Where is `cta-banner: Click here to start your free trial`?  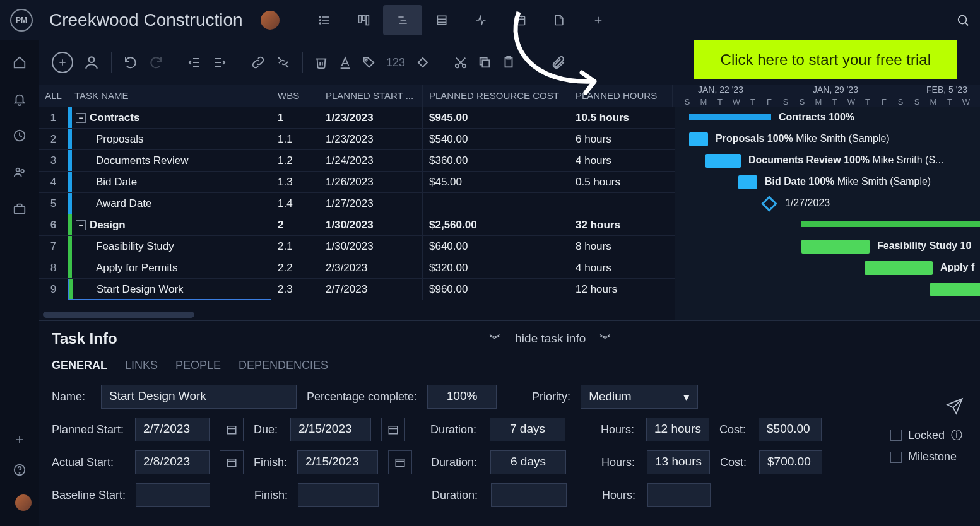 cta-banner: Click here to start your free trial is located at coordinates (825, 60).